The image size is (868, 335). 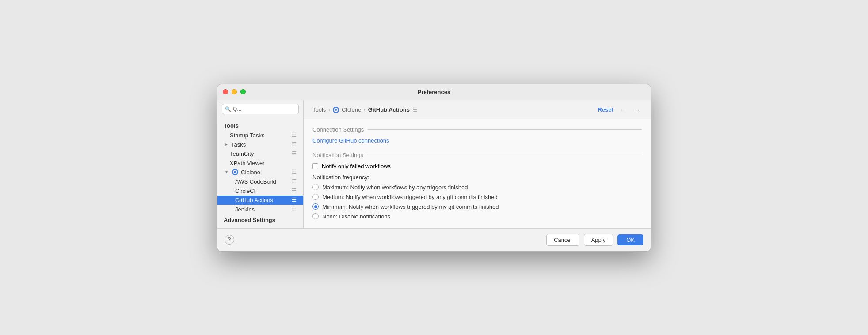 I want to click on radio-maximum-label: Maximum: Notify when workflows by any tr…, so click(x=395, y=187).